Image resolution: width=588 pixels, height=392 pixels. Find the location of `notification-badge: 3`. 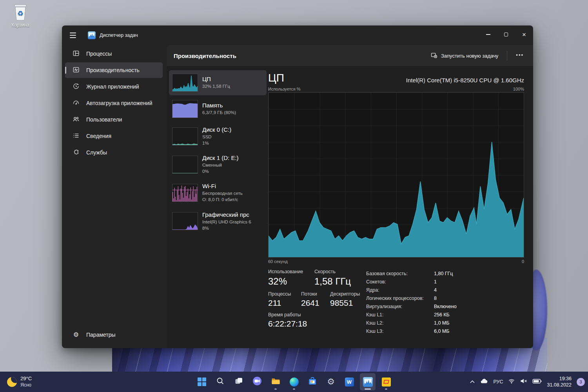

notification-badge: 3 is located at coordinates (581, 382).